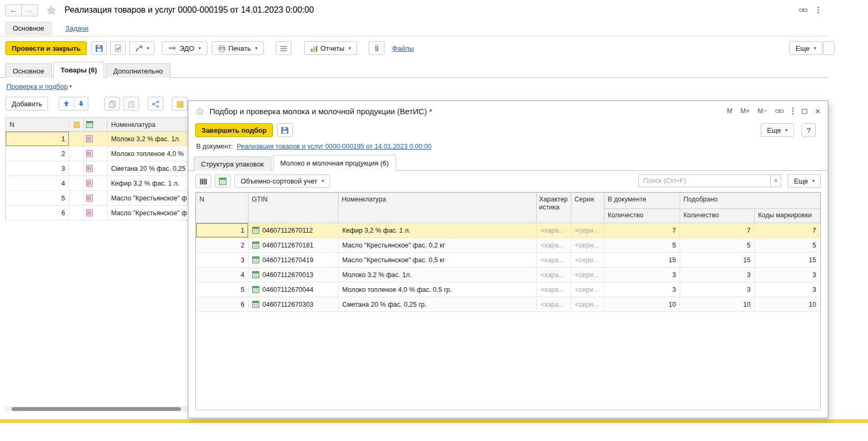 Image resolution: width=868 pixels, height=441 pixels. I want to click on copy-button, so click(112, 104).